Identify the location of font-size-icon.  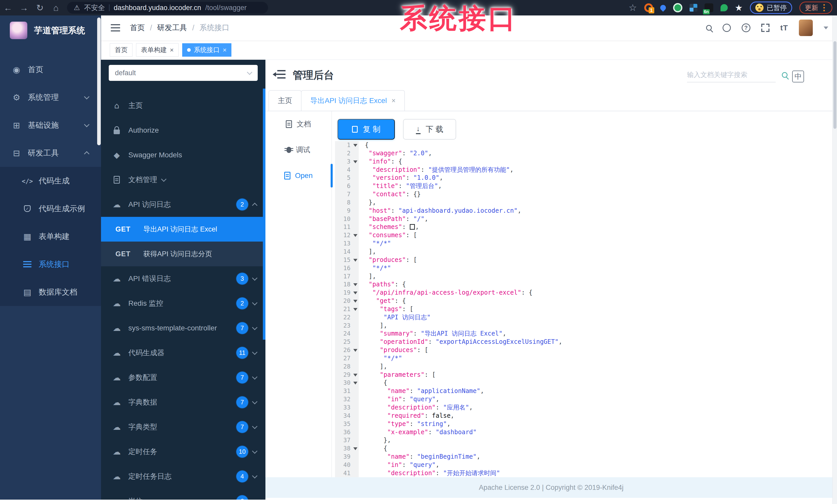
(784, 28).